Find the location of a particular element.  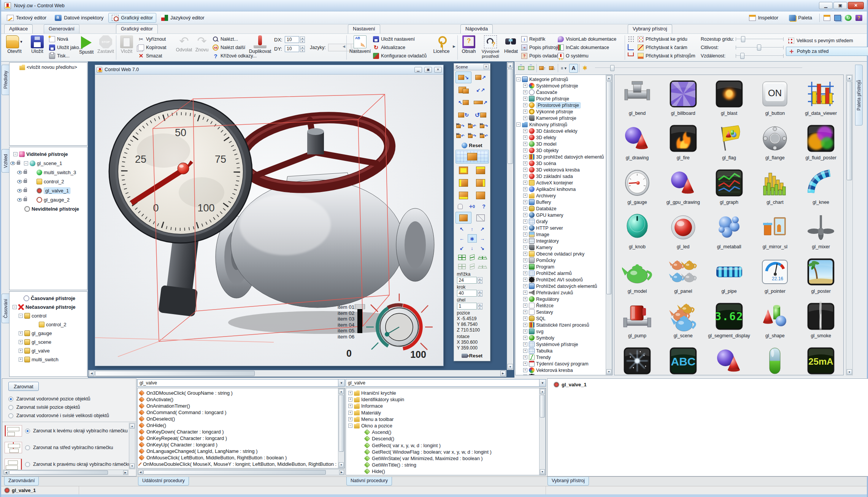

native-tree-item: Descend() is located at coordinates (446, 439).